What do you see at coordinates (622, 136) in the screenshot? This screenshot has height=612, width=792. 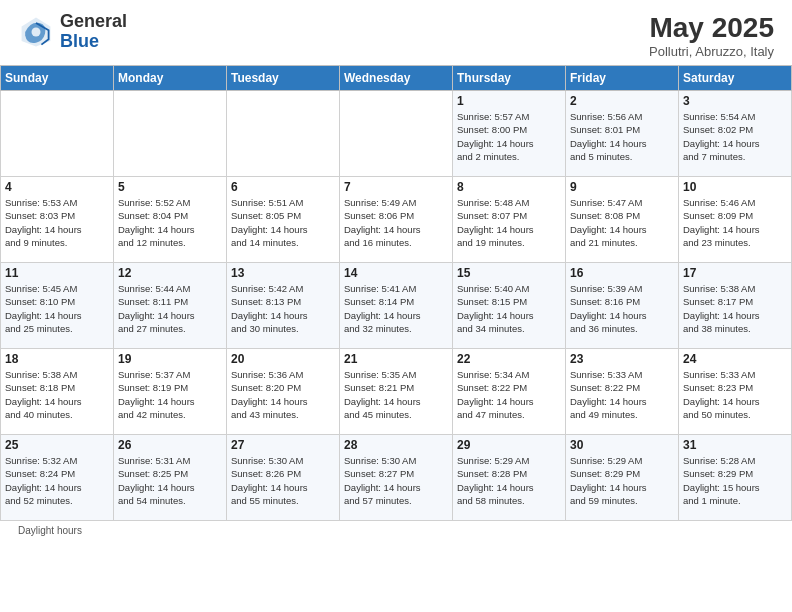 I see `day-info: Sunrise: 5:56 AM Sunset: 8:01 PM Dayligh…` at bounding box center [622, 136].